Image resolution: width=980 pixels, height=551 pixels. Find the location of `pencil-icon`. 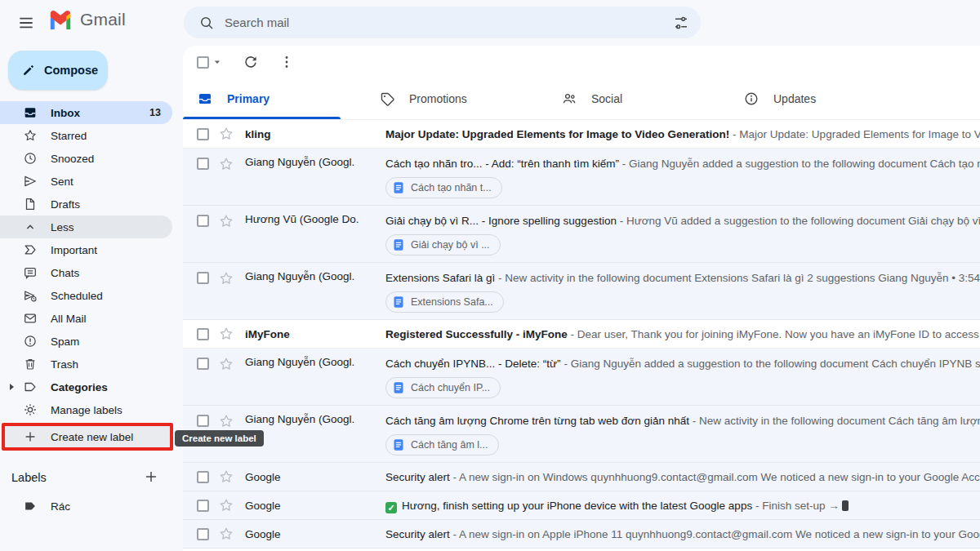

pencil-icon is located at coordinates (29, 70).